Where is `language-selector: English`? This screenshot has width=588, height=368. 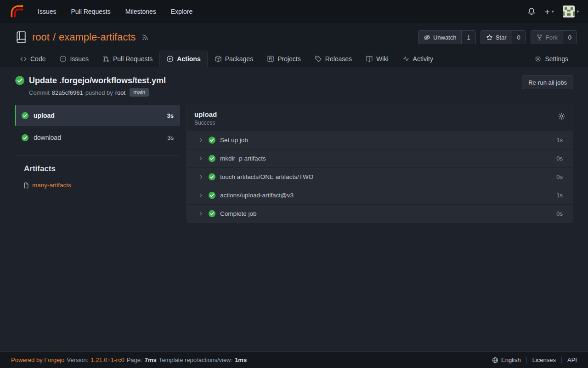
language-selector: English is located at coordinates (506, 360).